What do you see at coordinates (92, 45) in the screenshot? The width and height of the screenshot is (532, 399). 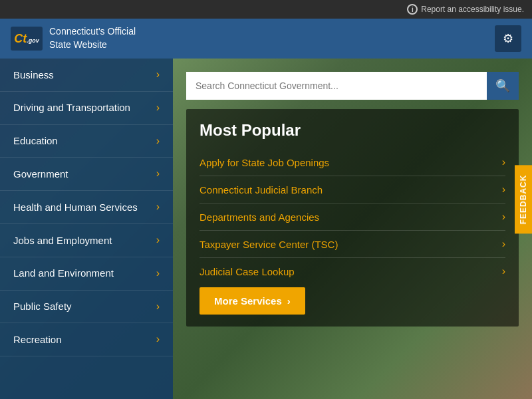 I see `site-title-line2: State Website` at bounding box center [92, 45].